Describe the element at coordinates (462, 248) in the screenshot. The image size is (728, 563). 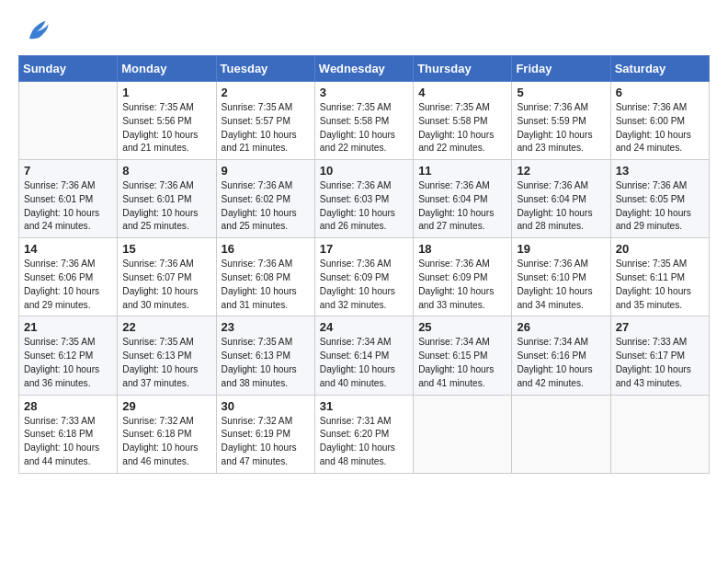
I see `day-number: 18` at that location.